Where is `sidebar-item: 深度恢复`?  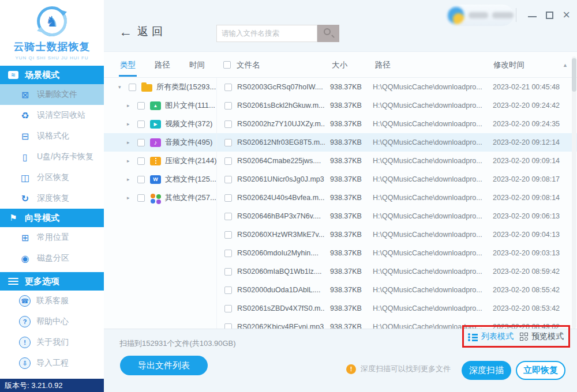 sidebar-item: 深度恢复 is located at coordinates (52, 198).